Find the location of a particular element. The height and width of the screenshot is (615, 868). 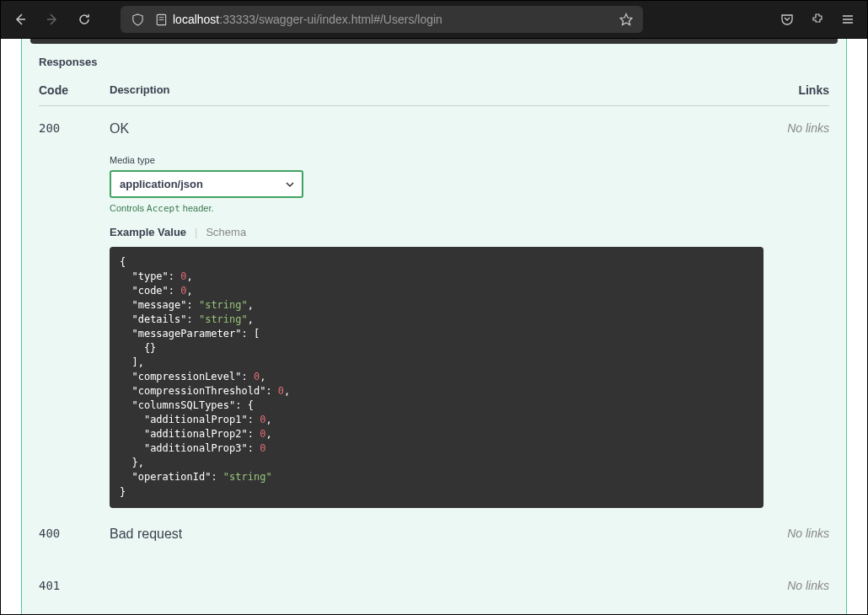

collapsed-section-bar is located at coordinates (434, 41).